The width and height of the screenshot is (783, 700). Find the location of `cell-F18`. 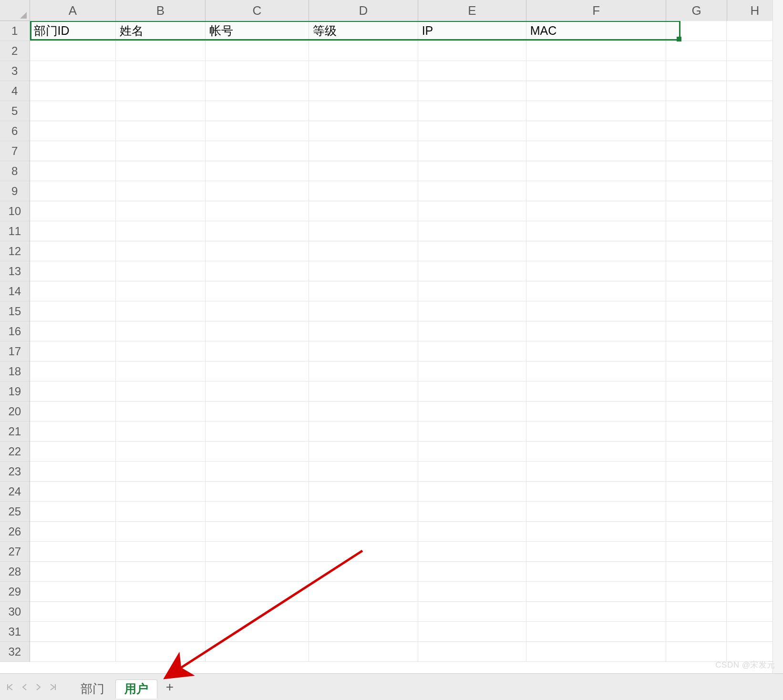

cell-F18 is located at coordinates (596, 371).